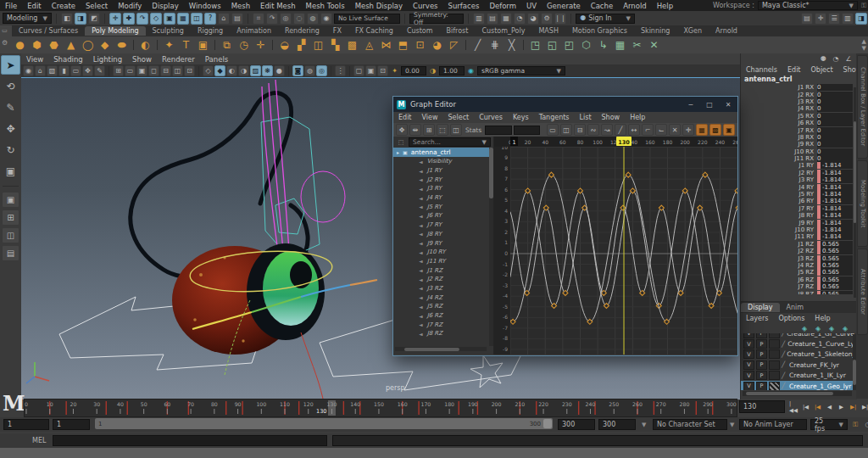  What do you see at coordinates (607, 130) in the screenshot?
I see `clamped-tangent-icon: ↝` at bounding box center [607, 130].